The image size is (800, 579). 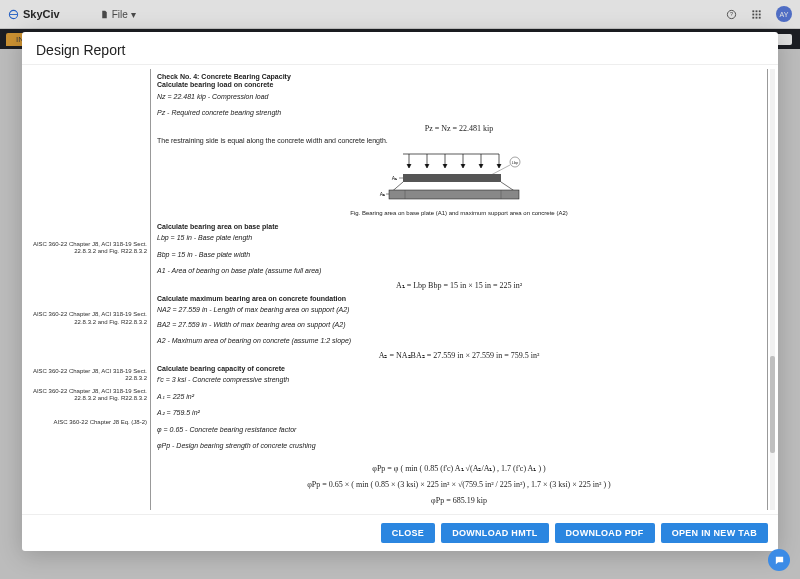 What do you see at coordinates (236, 446) in the screenshot?
I see `var-line: φPp - Design bearing strength of concret…` at bounding box center [236, 446].